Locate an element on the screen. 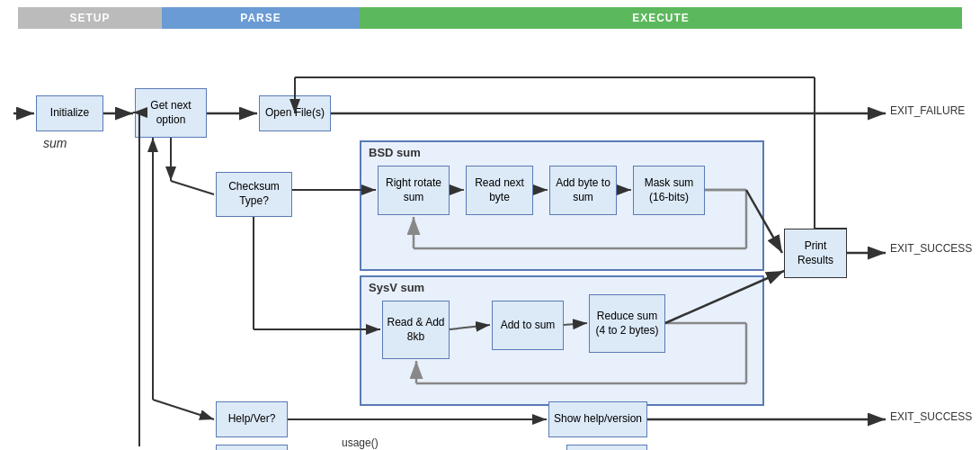 This screenshot has width=980, height=450. unknown-box: Unknown is located at coordinates (252, 447).